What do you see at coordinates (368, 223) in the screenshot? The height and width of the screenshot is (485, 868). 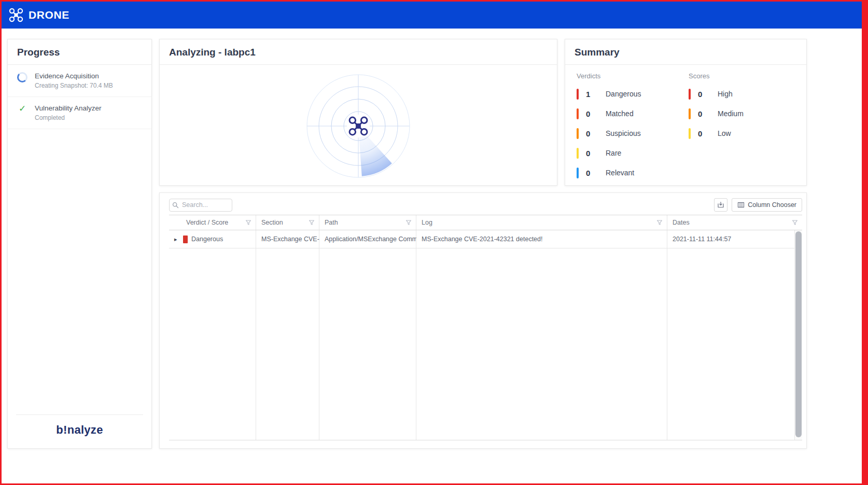 I see `column-header-path: Path` at bounding box center [368, 223].